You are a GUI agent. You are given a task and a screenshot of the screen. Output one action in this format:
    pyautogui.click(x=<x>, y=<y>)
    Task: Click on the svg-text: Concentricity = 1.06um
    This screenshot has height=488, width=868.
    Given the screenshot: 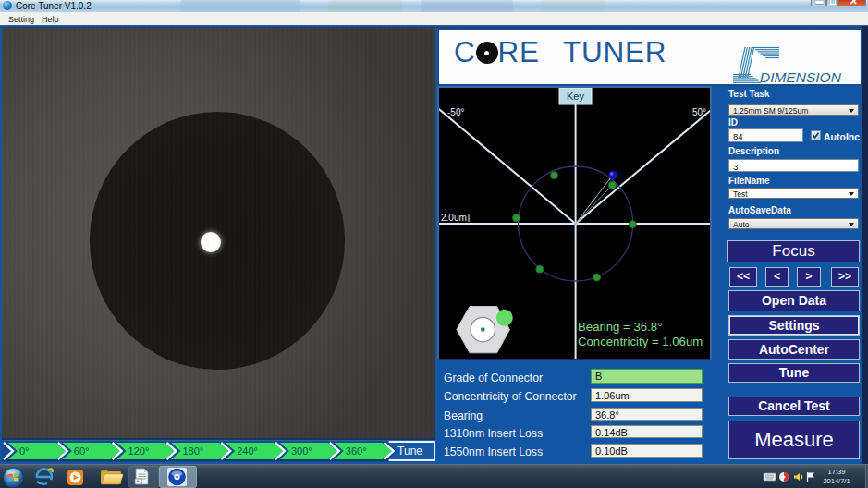 What is the action you would take?
    pyautogui.click(x=640, y=342)
    